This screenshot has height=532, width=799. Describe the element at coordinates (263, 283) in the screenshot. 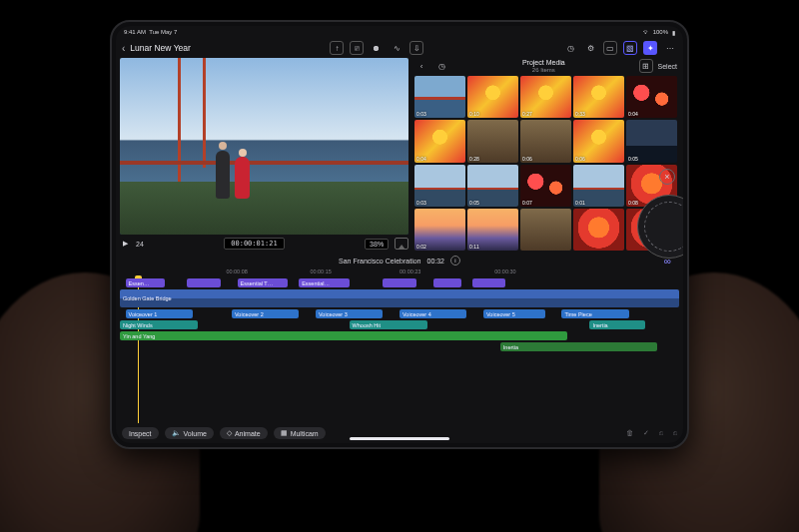

I see `clip: Essential T…` at that location.